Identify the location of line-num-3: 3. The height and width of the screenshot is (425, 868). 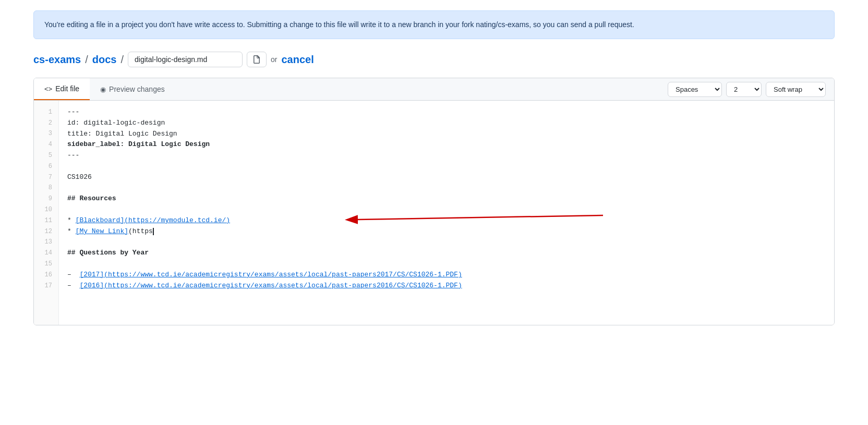
(46, 135).